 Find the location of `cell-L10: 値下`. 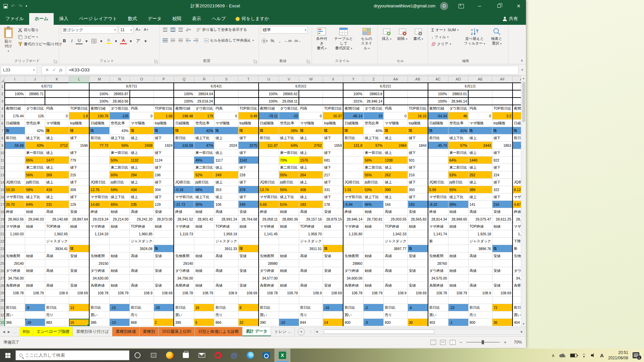

cell-L10: 値下 is located at coordinates (79, 153).